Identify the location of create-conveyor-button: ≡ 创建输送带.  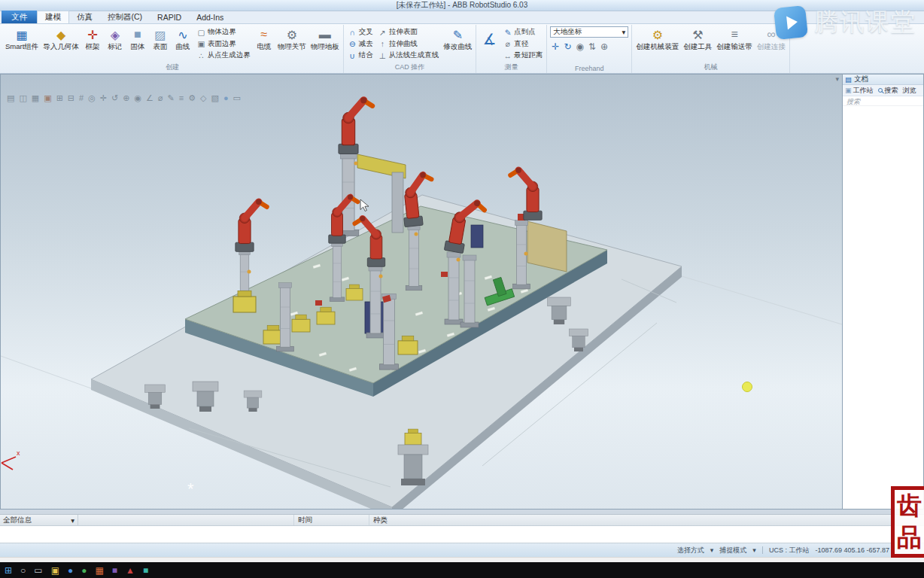
(734, 44).